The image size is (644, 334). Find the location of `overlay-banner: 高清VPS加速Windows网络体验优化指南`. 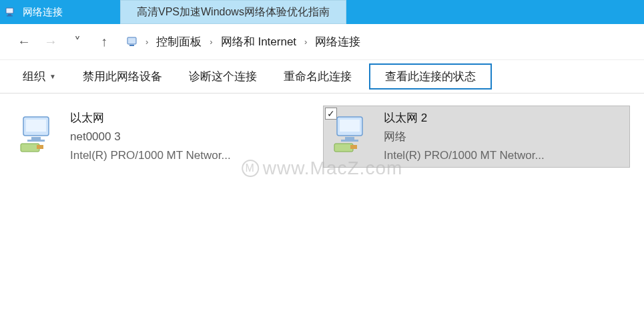

overlay-banner: 高清VPS加速Windows网络体验优化指南 is located at coordinates (234, 12).